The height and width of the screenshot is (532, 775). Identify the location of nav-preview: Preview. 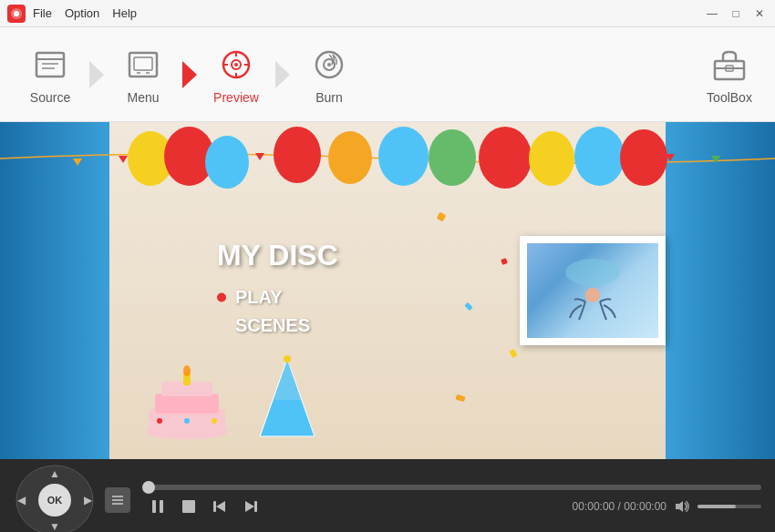
(236, 75).